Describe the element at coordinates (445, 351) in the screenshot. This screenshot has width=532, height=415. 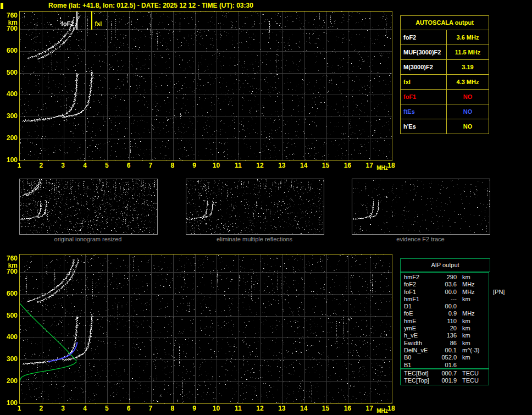
I see `aip-row-DelN_vE: DelN_vE00.1m^(-3)` at that location.